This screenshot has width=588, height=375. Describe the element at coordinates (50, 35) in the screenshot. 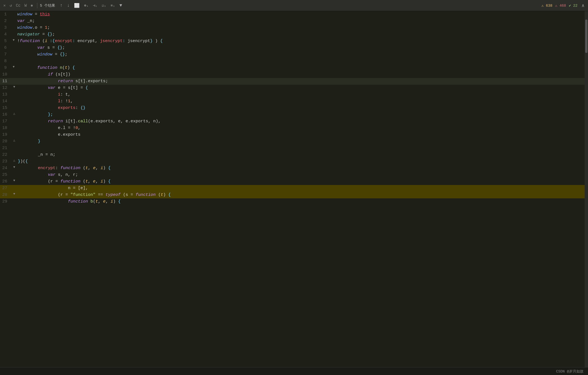

I see `token-punc: {}` at that location.